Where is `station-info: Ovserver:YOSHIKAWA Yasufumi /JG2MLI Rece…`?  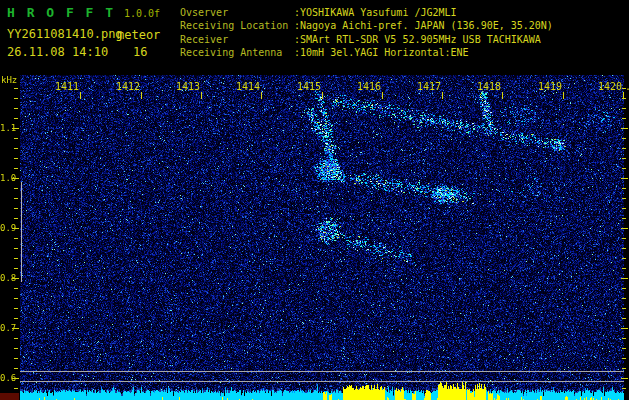
station-info: Ovserver:YOSHIKAWA Yasufumi /JG2MLI Rece… is located at coordinates (366, 33).